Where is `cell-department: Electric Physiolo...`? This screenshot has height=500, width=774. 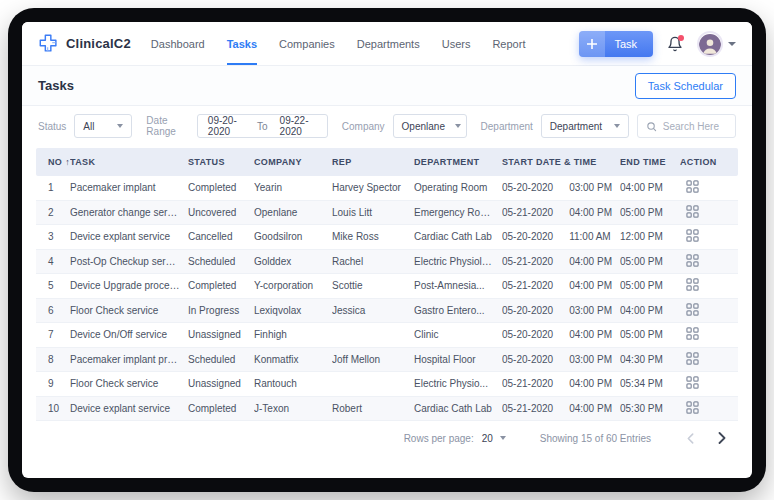 cell-department: Electric Physiolo... is located at coordinates (458, 262).